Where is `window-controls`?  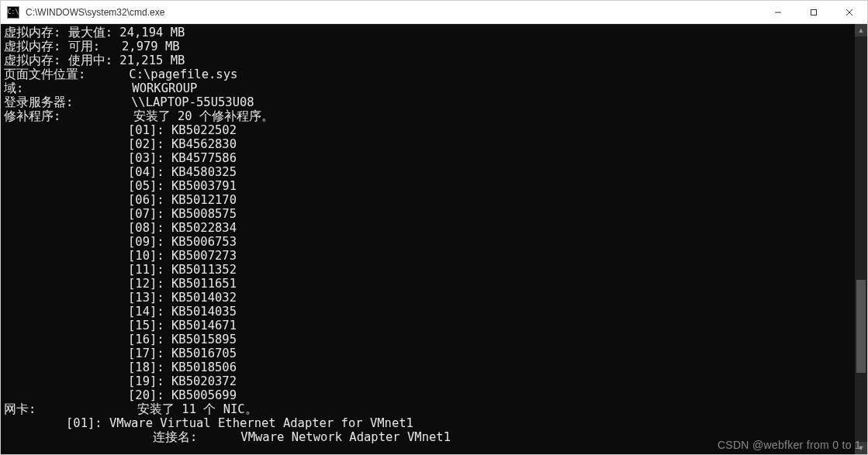
window-controls is located at coordinates (814, 12).